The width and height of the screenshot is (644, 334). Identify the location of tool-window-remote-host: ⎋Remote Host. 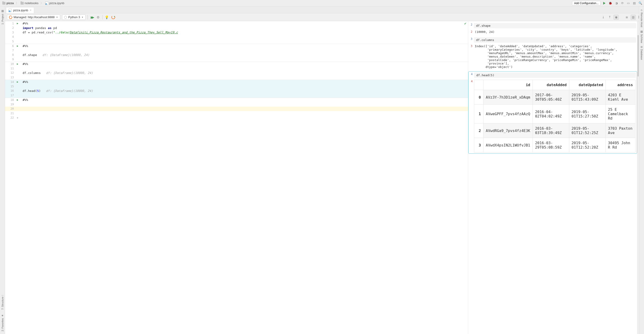
(642, 18).